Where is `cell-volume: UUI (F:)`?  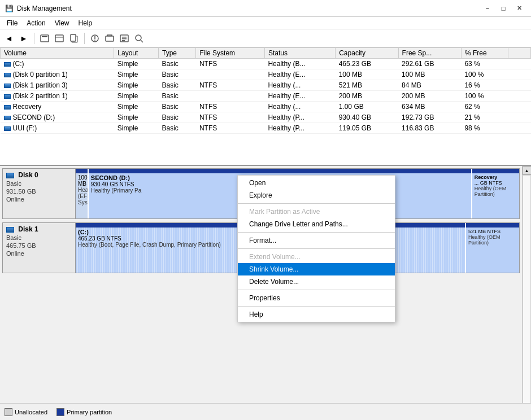 cell-volume: UUI (F:) is located at coordinates (58, 129).